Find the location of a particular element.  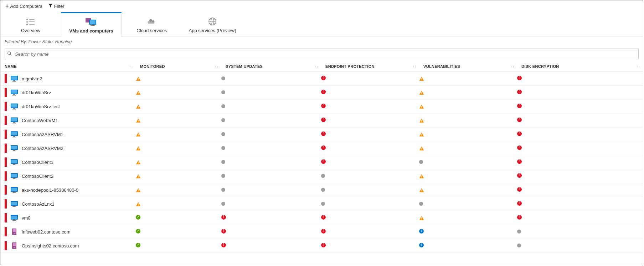

plus-icon: + is located at coordinates (7, 6).